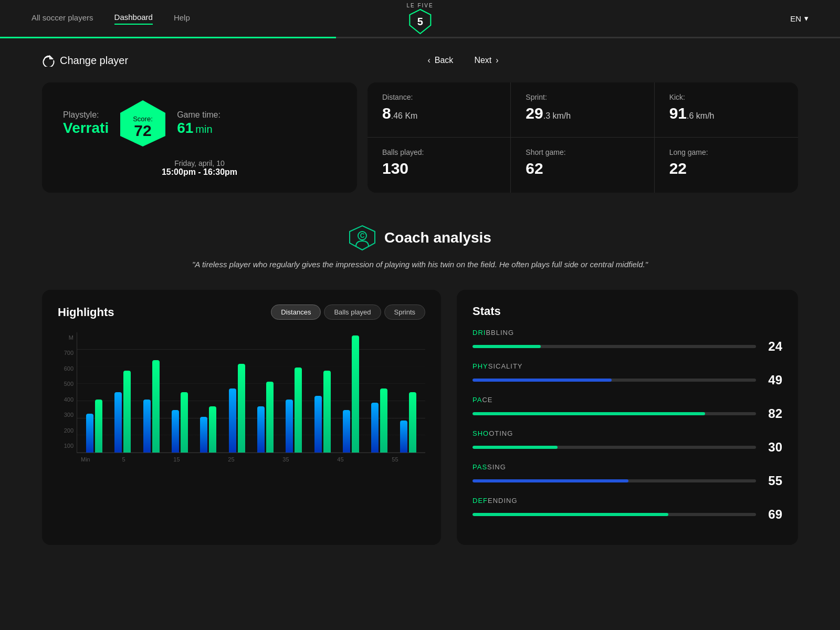 This screenshot has width=840, height=630. Describe the element at coordinates (773, 380) in the screenshot. I see `stat-value-1: 49` at that location.